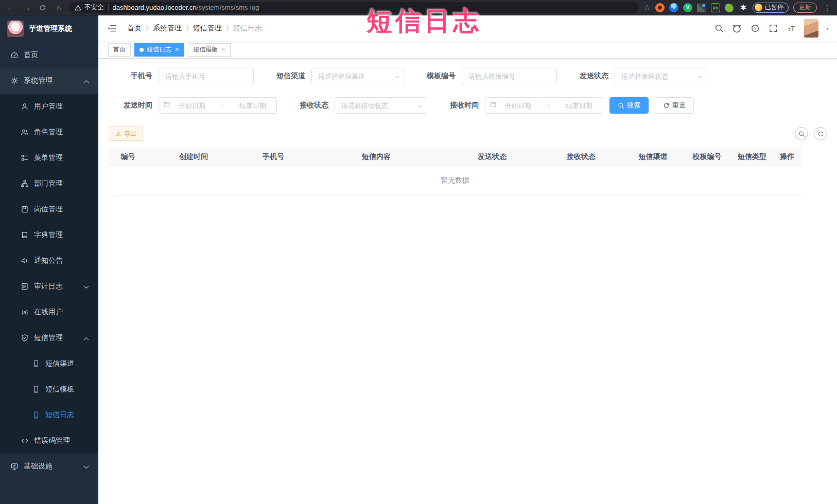 This screenshot has width=837, height=504. What do you see at coordinates (49, 441) in the screenshot?
I see `sidebar-item-error-code: 错误码管理` at bounding box center [49, 441].